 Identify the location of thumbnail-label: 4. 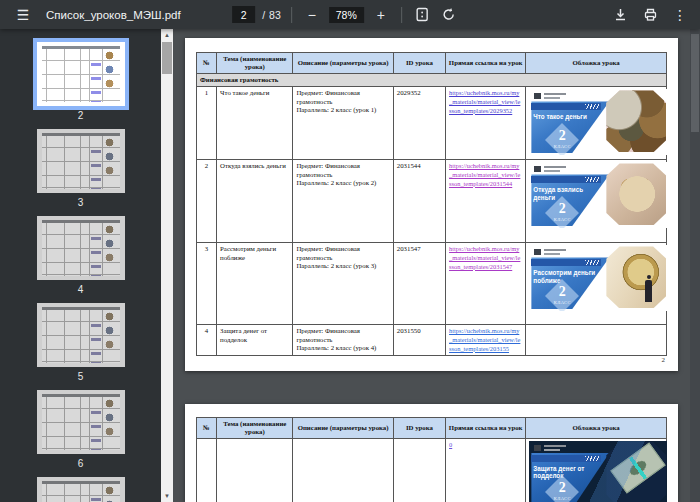
(81, 290).